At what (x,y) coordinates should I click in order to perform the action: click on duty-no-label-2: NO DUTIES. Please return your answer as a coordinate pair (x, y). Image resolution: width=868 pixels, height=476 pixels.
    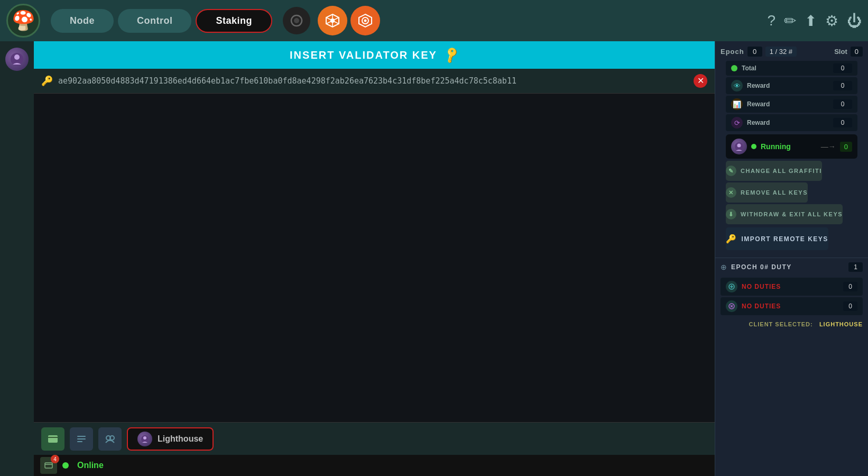
    Looking at the image, I should click on (790, 306).